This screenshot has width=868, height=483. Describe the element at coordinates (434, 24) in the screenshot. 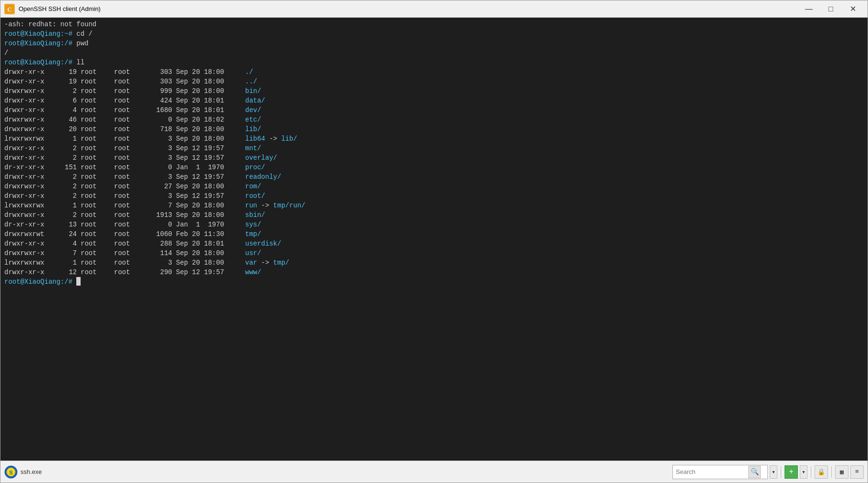

I see `terminal-line: -ash: redhat: not found` at that location.